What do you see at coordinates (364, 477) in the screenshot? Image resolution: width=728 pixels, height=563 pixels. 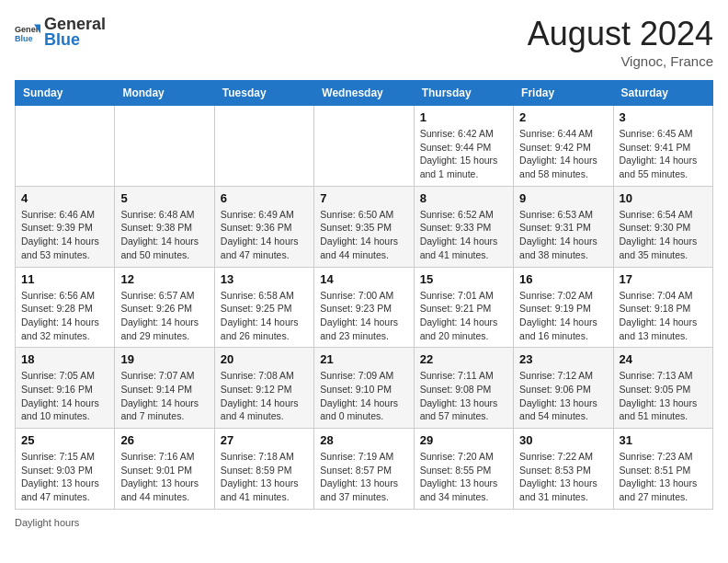 I see `day-info: Sunrise: 7:19 AM Sunset: 8:57 PM Dayligh…` at bounding box center [364, 477].